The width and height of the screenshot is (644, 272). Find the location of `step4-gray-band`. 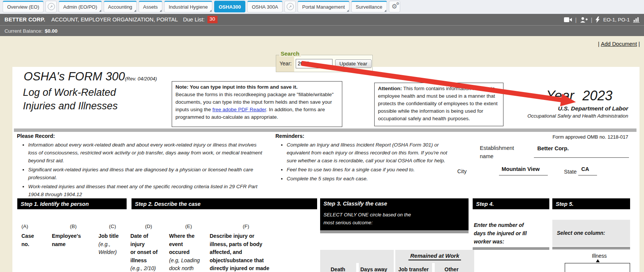

step4-gray-band is located at coordinates (511, 249).